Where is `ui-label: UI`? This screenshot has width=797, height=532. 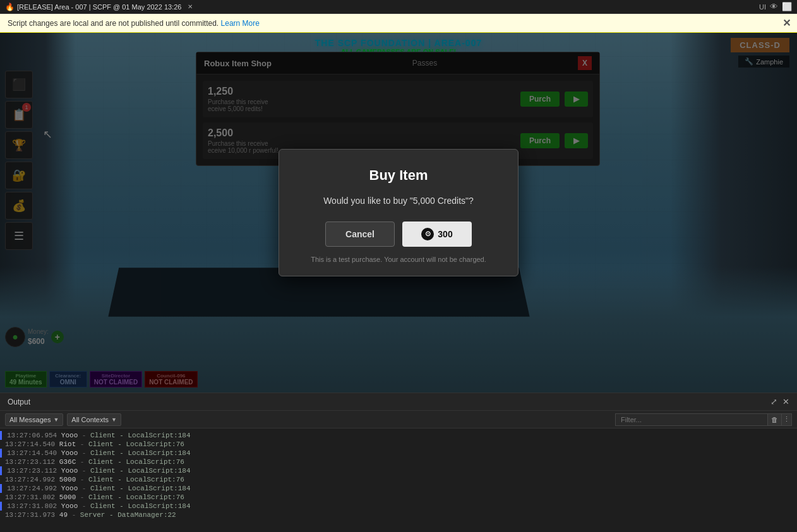 ui-label: UI is located at coordinates (763, 7).